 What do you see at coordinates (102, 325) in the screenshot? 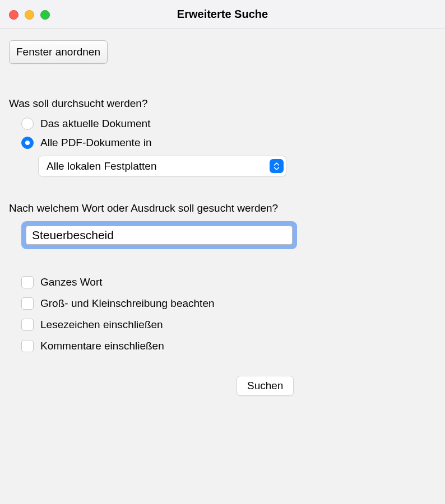
I see `checkbox-label: Lesezeichen einschließen` at bounding box center [102, 325].